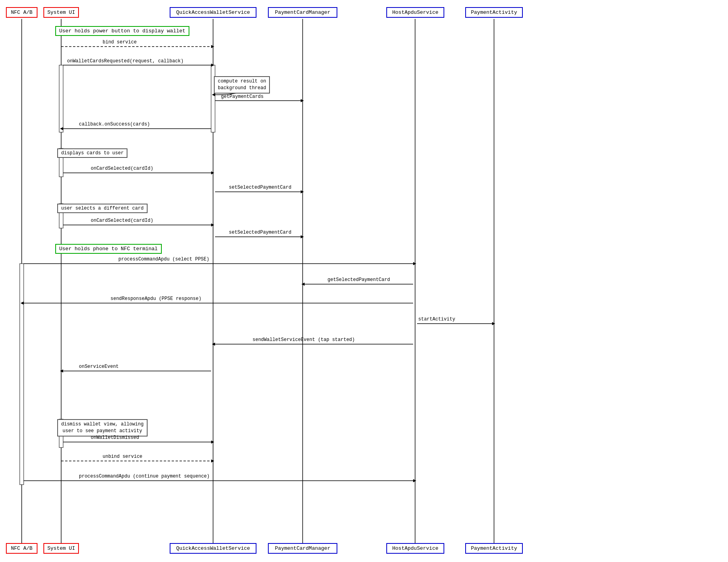 The height and width of the screenshot is (562, 728). What do you see at coordinates (303, 13) in the screenshot?
I see `actor-pcm-top: PaymentCardManager` at bounding box center [303, 13].